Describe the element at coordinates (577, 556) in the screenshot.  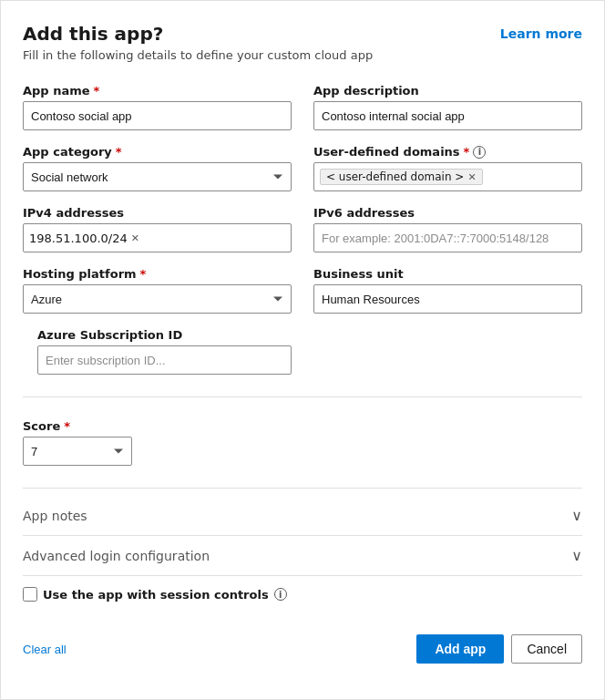
I see `advanced-login-chevron: ∨` at that location.